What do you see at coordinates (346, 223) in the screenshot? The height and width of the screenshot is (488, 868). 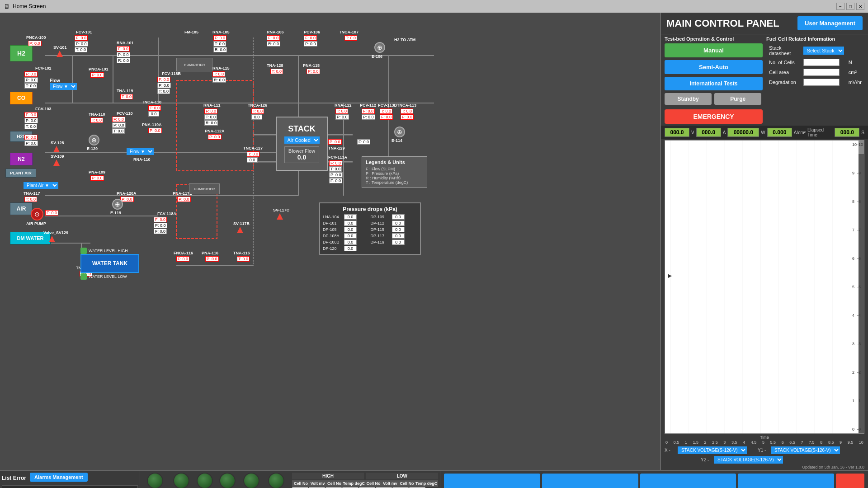 I see `pd-item: DP-1010.0` at bounding box center [346, 223].